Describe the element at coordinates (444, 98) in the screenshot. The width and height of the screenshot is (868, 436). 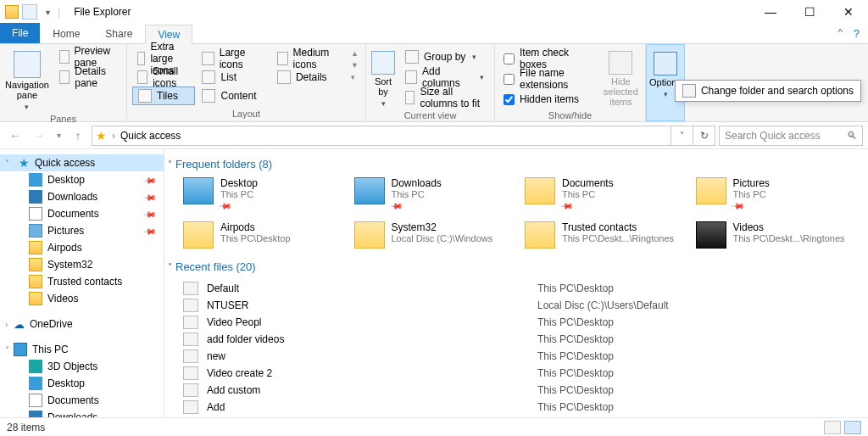
I see `fit-columns-button: Size all columns to fit` at that location.